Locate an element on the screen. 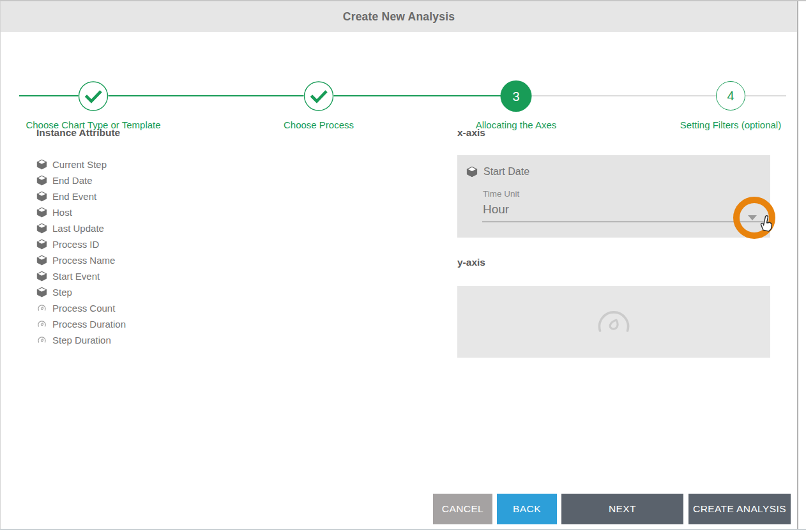 The width and height of the screenshot is (806, 532). attribute-item: Start Event is located at coordinates (81, 276).